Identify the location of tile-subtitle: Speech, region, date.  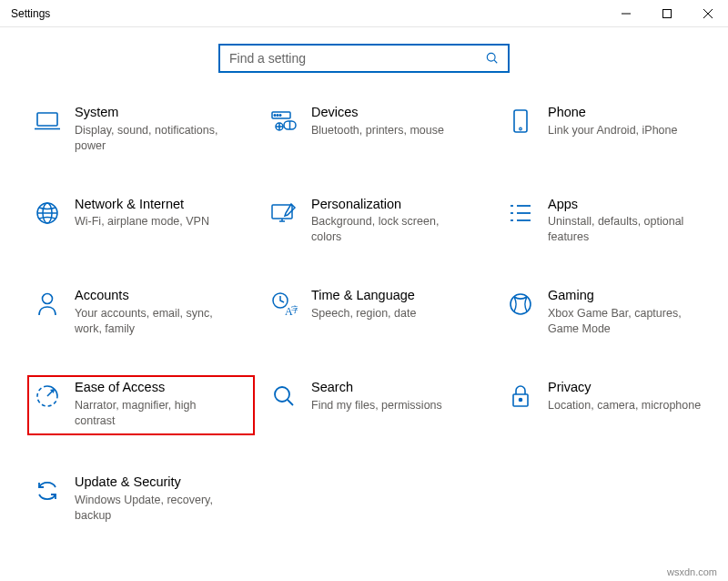
(364, 313).